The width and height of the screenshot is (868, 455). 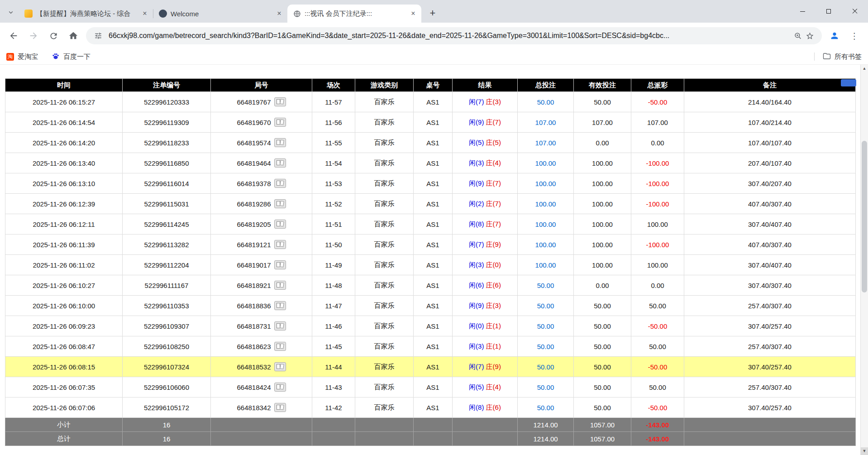 What do you see at coordinates (849, 83) in the screenshot?
I see `partial-blue-button` at bounding box center [849, 83].